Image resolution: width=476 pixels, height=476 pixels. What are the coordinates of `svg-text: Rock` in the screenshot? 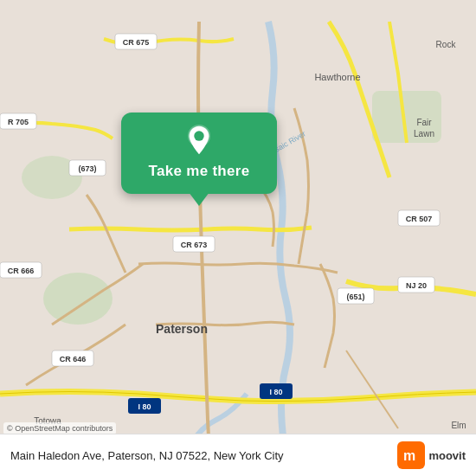 It's located at (447, 45).